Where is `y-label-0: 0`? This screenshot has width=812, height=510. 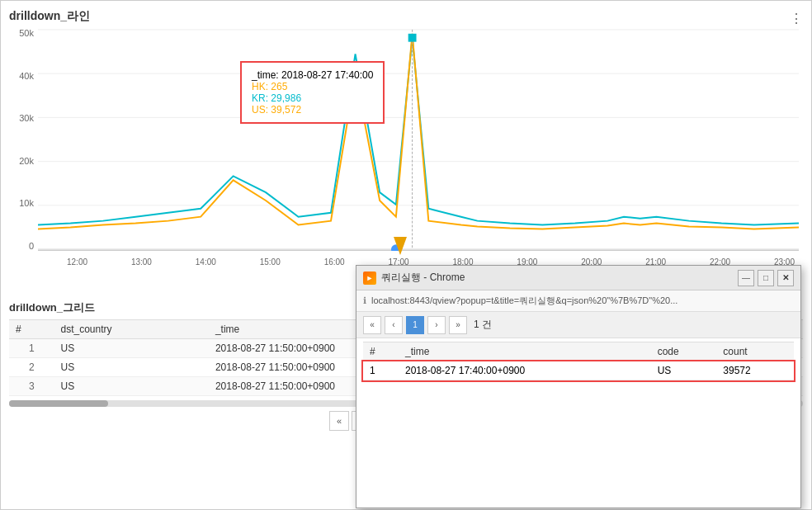 y-label-0: 0 is located at coordinates (21, 246).